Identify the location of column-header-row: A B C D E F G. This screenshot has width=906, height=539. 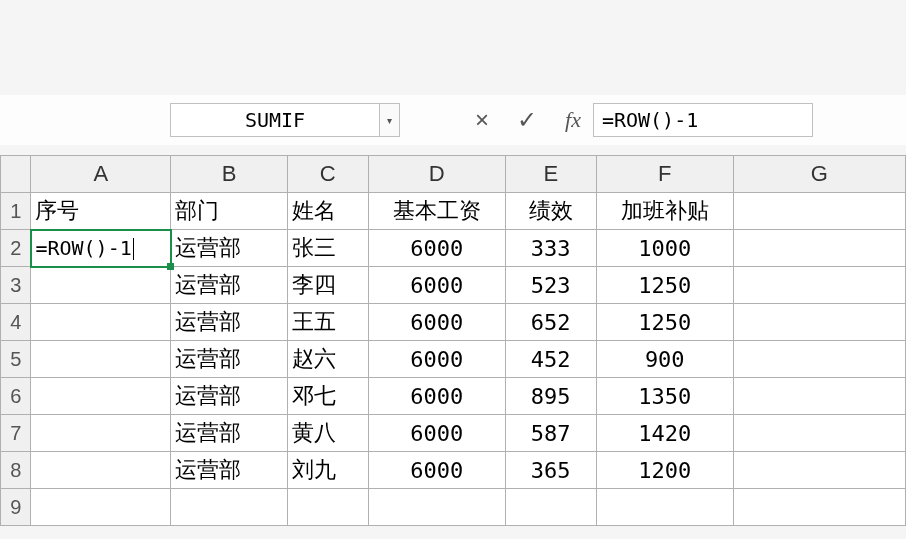
(454, 174).